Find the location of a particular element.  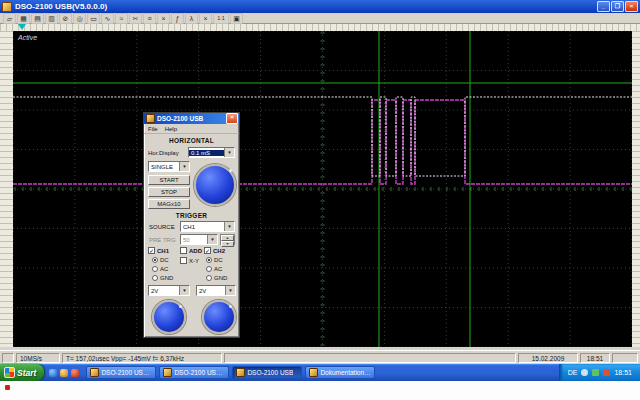

maximize-button: ❐ is located at coordinates (618, 6).